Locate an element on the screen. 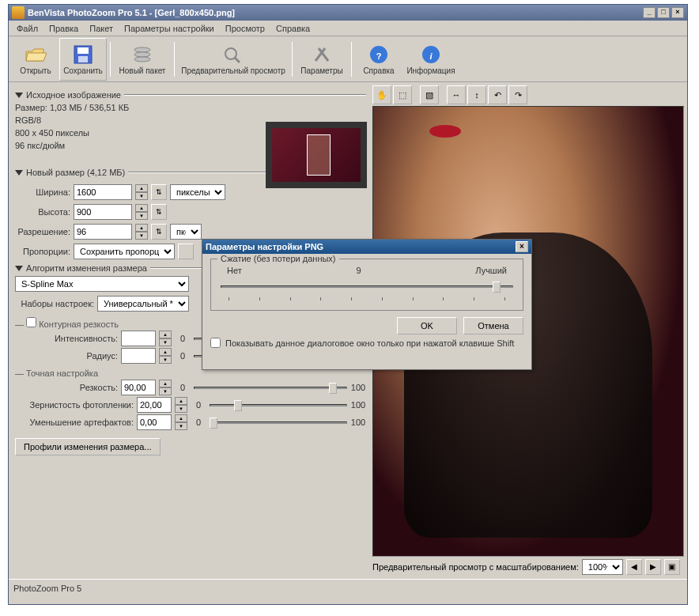 The width and height of the screenshot is (699, 616). marquee-tool-button: ⬚ is located at coordinates (402, 95).